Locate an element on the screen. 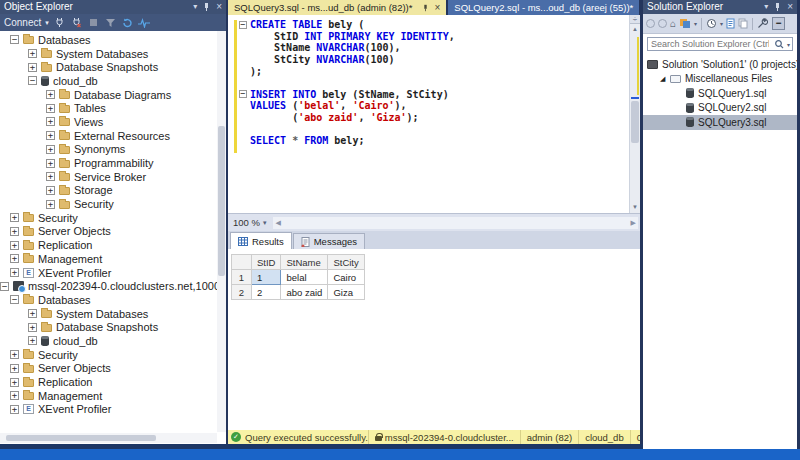 The image size is (800, 460). sync-with-active-document-icon is located at coordinates (685, 24).